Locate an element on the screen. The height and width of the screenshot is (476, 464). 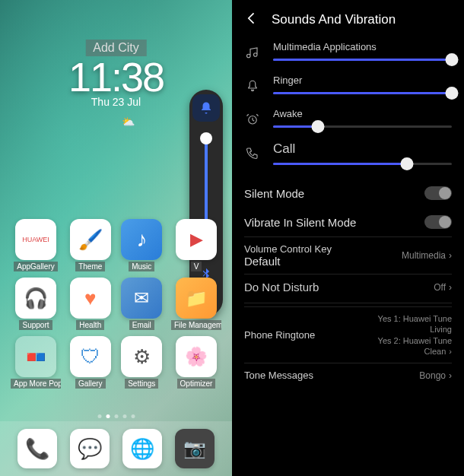
ringer-slider is located at coordinates (362, 93).